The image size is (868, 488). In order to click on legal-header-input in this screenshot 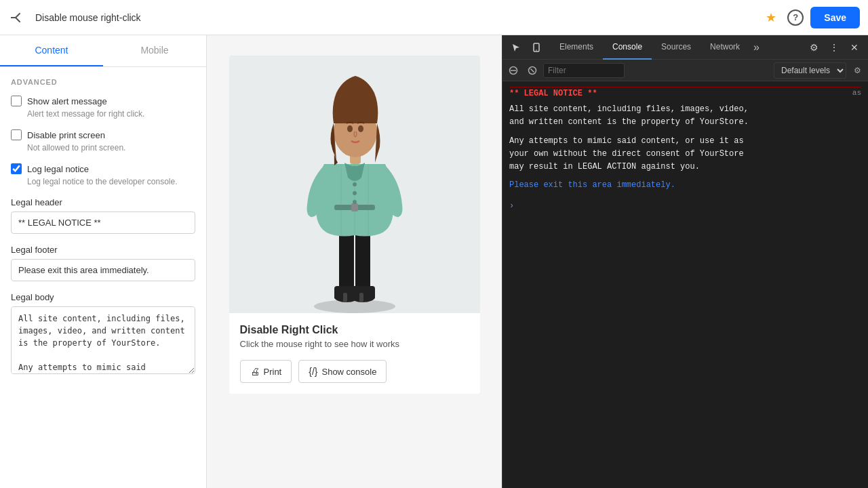, I will do `click(103, 222)`.